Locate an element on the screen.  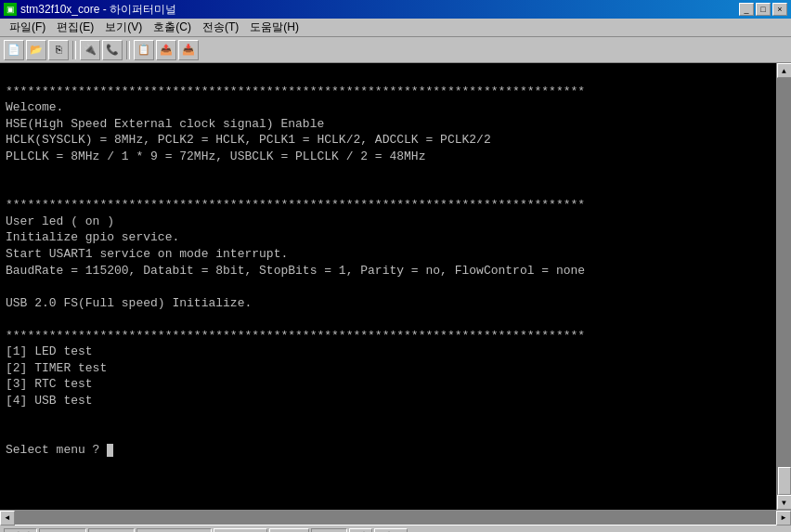
encoding-status: ANSIW is located at coordinates (111, 531).